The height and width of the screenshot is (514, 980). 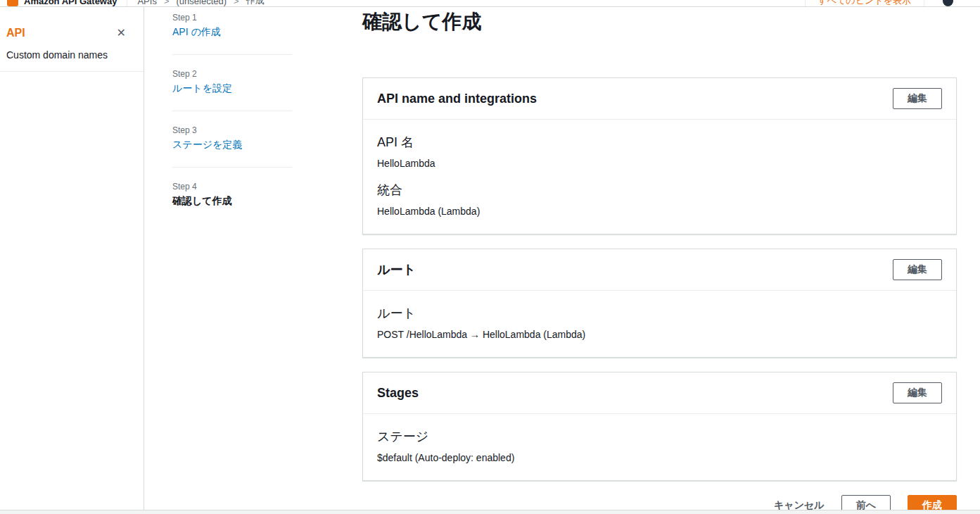 I want to click on field-label: API 名, so click(x=660, y=142).